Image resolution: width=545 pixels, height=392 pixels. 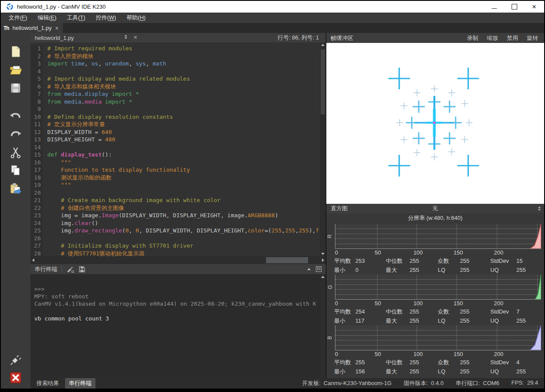 What do you see at coordinates (16, 116) in the screenshot?
I see `undo-button` at bounding box center [16, 116].